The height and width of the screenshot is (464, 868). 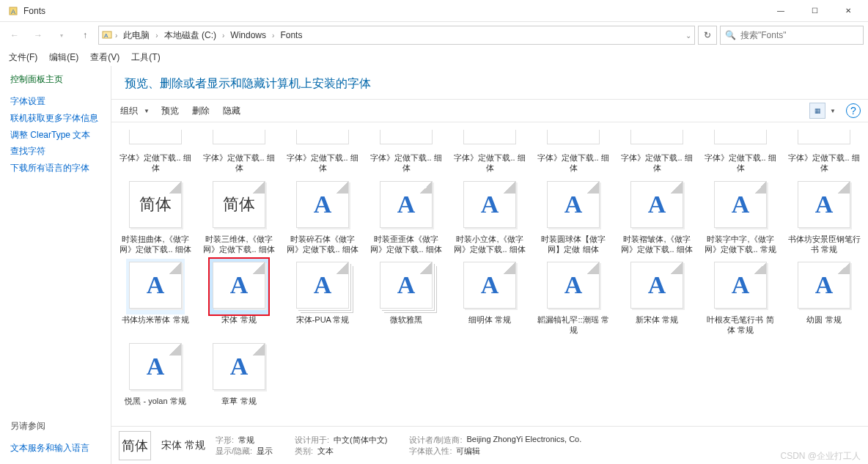 I want to click on font-item: 简体时装三维体,《做字网》定做下载.. 细体, so click(x=239, y=217).